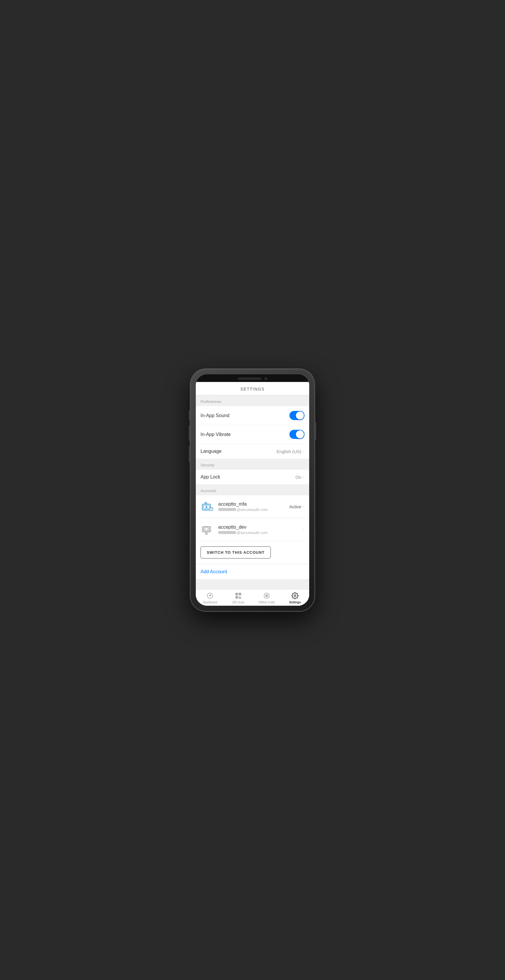  Describe the element at coordinates (253, 433) in the screenshot. I see `preferences-card: In-App Sound In-App Vibrate` at that location.